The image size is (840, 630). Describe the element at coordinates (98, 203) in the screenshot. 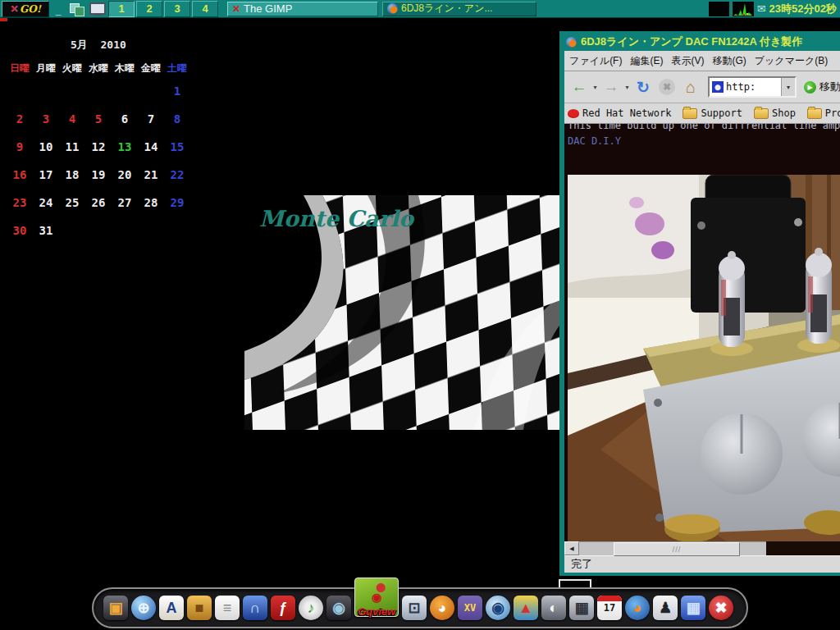

I see `calendar-day: 26` at that location.